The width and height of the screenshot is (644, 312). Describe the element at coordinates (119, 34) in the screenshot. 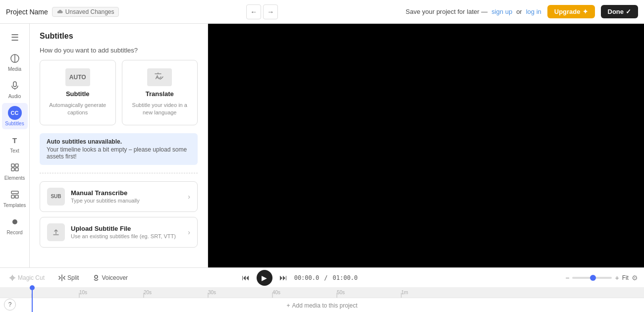

I see `panel-title: Subtitles` at that location.